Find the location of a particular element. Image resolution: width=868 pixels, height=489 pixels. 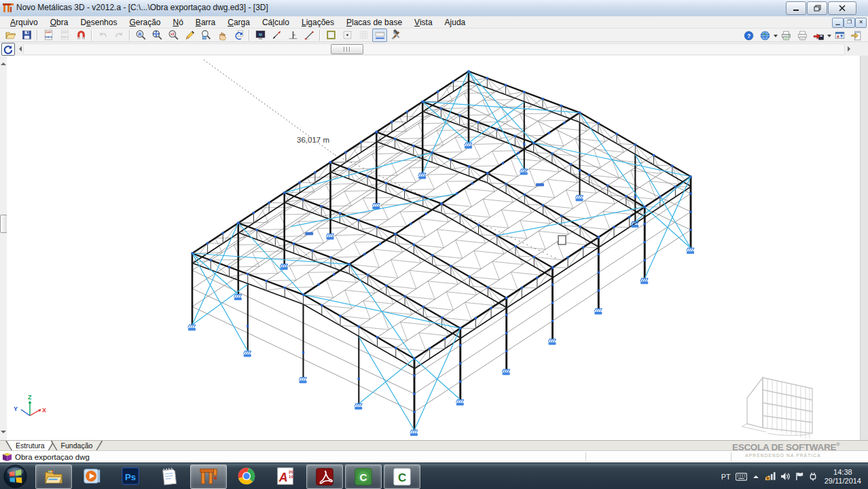

export-dwg-icon is located at coordinates (818, 35).